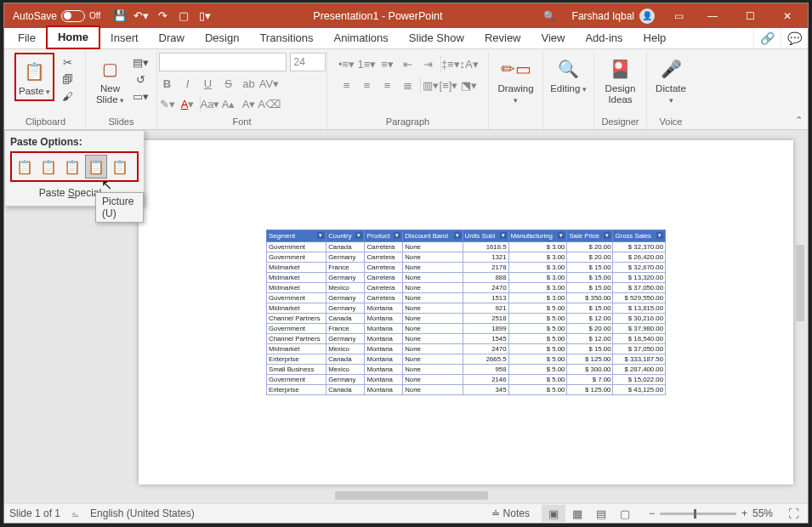  Describe the element at coordinates (590, 236) in the screenshot. I see `table-header: Sale Price▾` at that location.